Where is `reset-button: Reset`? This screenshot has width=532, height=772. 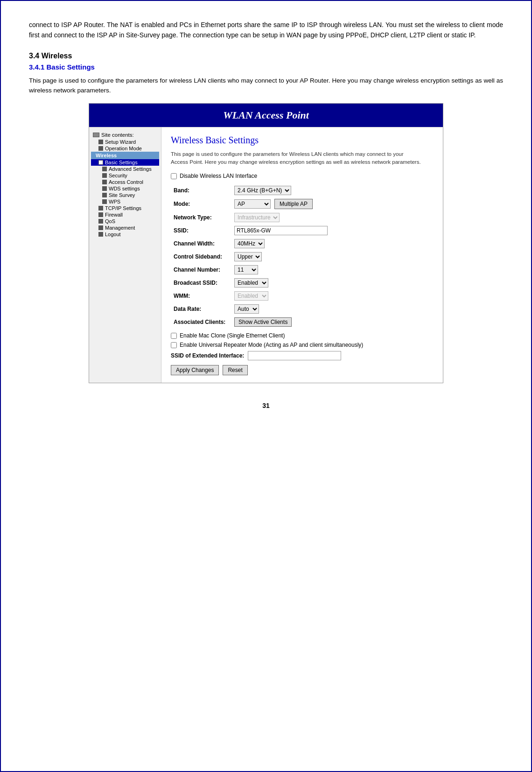 reset-button: Reset is located at coordinates (235, 370).